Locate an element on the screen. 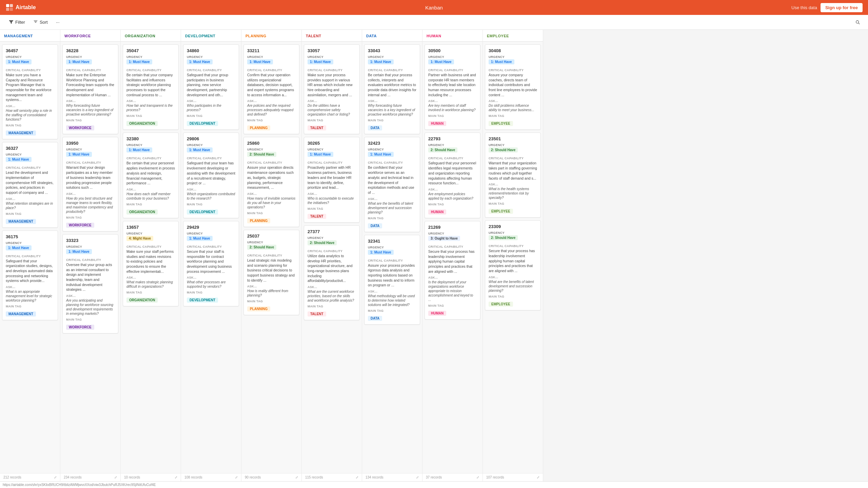  card: 35047 URGENCY 1: Must Have CRITICAL CAPA… is located at coordinates (151, 87).